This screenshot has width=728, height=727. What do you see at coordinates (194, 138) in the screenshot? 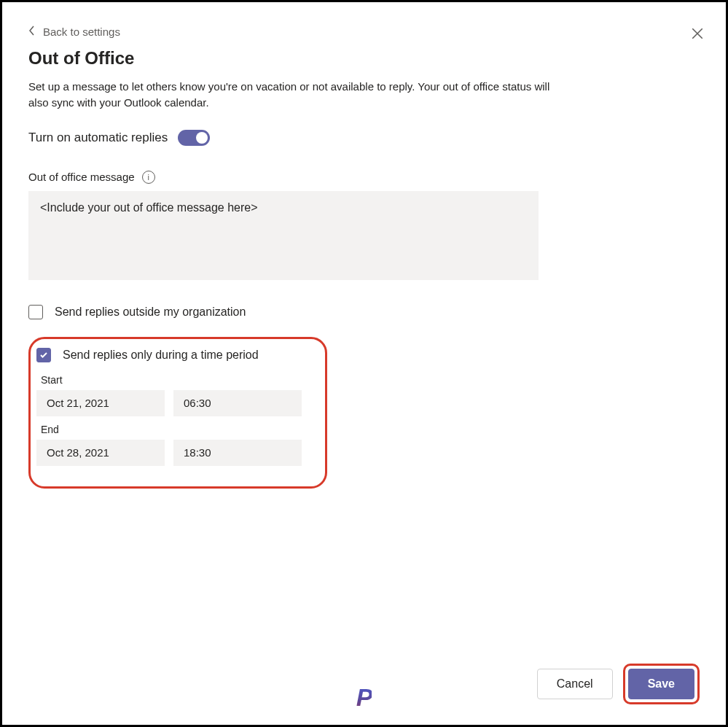
I see `auto-replies-toggle` at bounding box center [194, 138].